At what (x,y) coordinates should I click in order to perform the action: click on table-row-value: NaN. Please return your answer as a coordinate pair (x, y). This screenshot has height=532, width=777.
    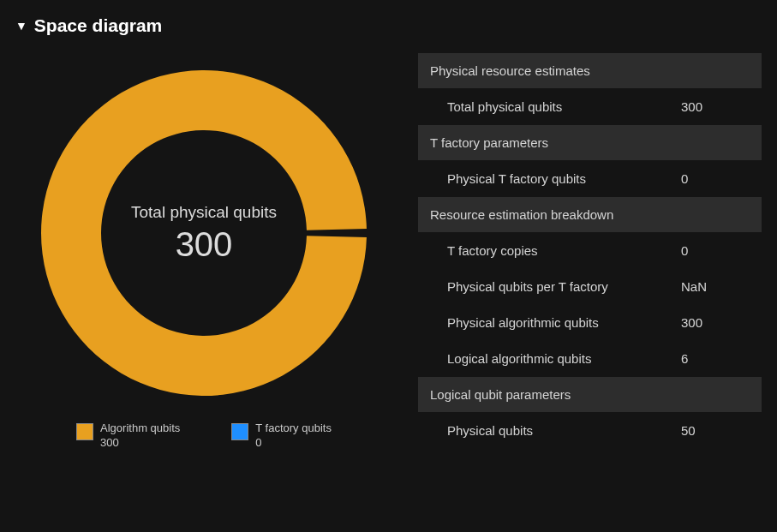
    Looking at the image, I should click on (715, 286).